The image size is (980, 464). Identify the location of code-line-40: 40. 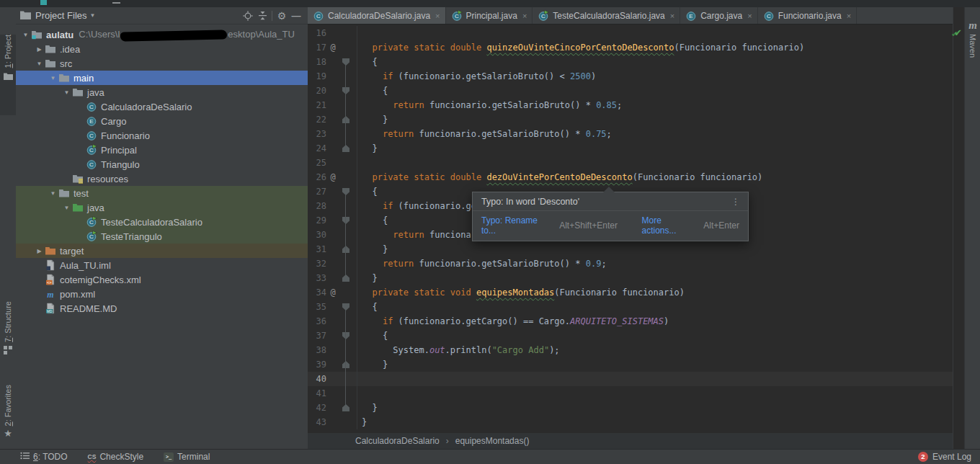
(630, 379).